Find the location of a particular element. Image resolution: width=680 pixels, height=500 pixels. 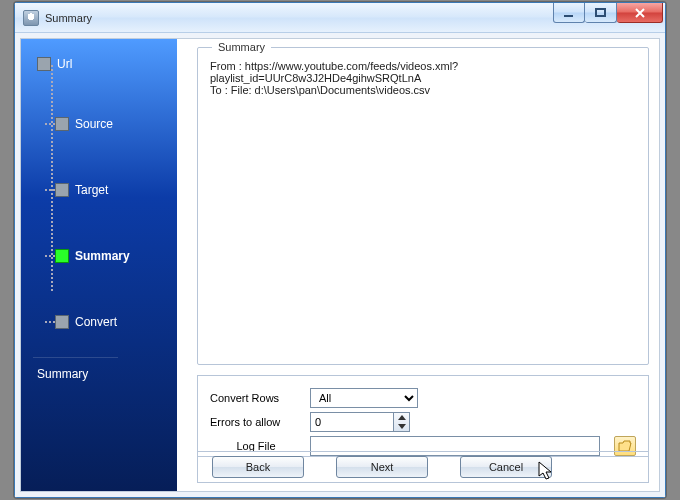

from-line: From : https://www.youtube.com/feeds/vid… is located at coordinates (334, 72).